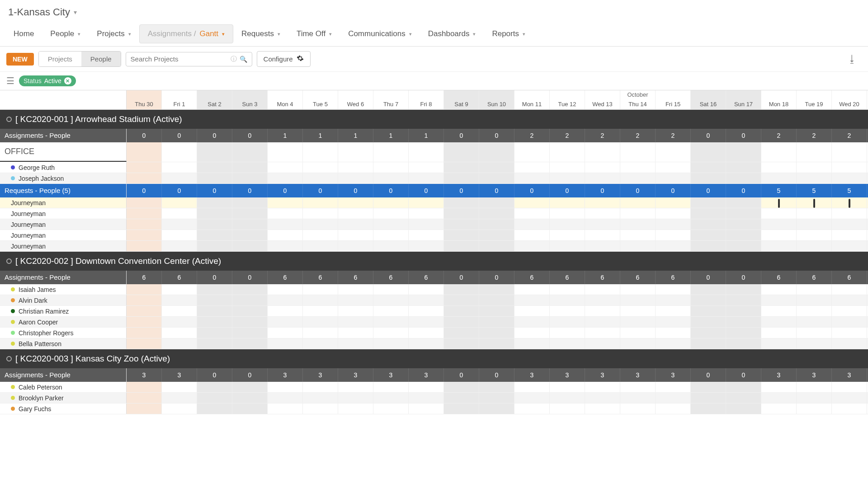 This screenshot has height=488, width=868. What do you see at coordinates (814, 203) in the screenshot?
I see `request-bar` at bounding box center [814, 203].